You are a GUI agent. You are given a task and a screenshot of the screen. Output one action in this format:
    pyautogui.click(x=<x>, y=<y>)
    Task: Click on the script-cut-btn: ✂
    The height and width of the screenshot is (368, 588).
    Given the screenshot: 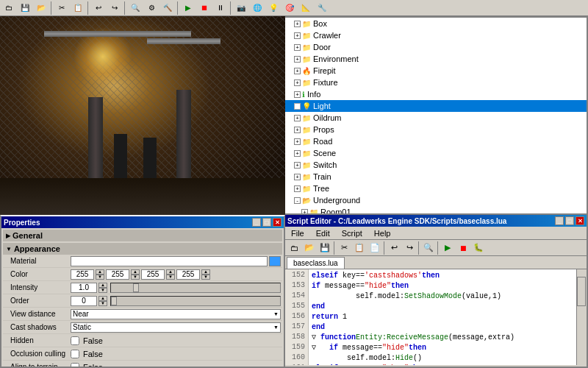 What is the action you would take?
    pyautogui.click(x=344, y=248)
    